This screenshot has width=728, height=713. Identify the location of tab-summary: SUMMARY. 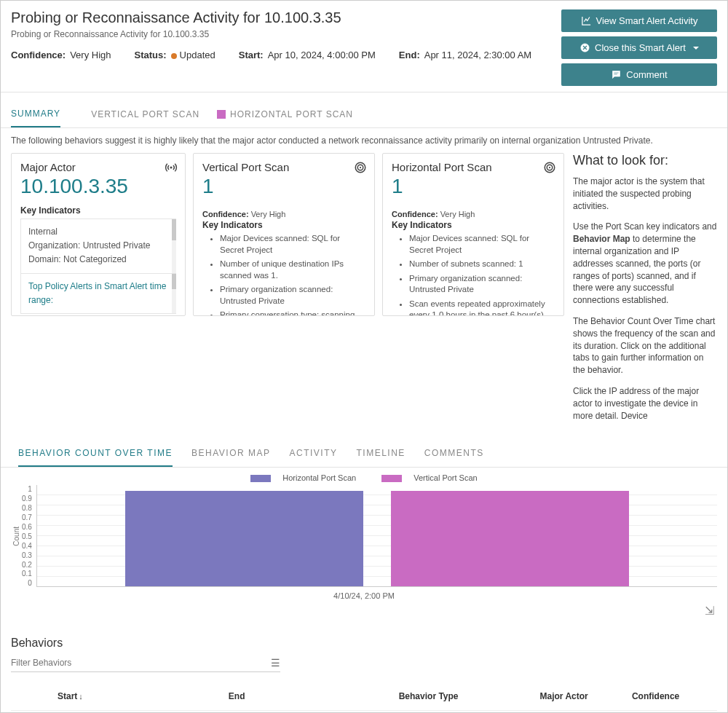
(36, 118).